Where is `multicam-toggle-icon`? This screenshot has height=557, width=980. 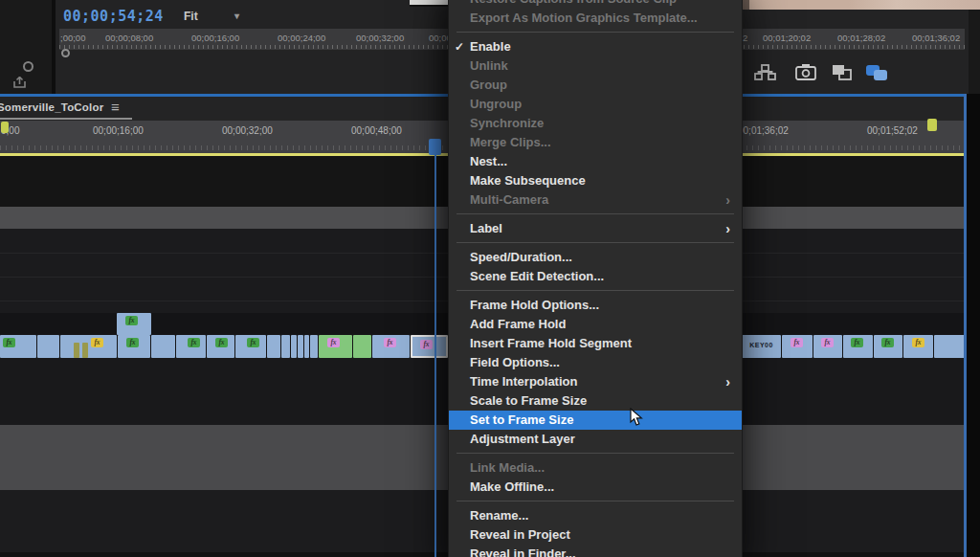
multicam-toggle-icon is located at coordinates (876, 73).